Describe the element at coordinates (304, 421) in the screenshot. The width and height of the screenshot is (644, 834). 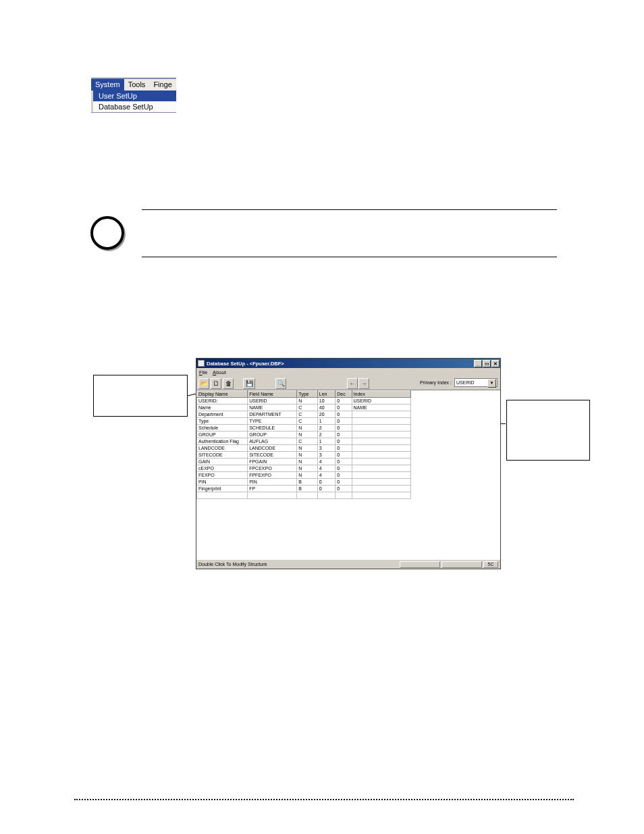
I see `table-row: TypeTYPEC10` at that location.